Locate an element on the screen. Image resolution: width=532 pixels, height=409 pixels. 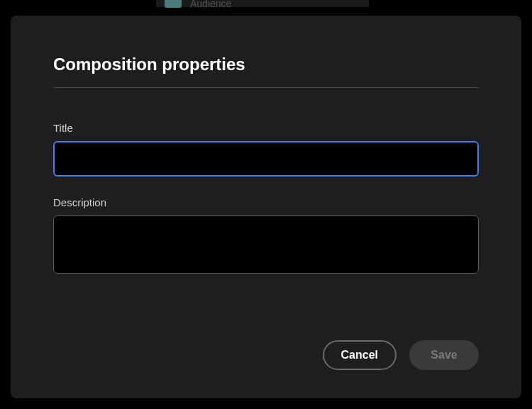
cancel-button: Cancel is located at coordinates (360, 355).